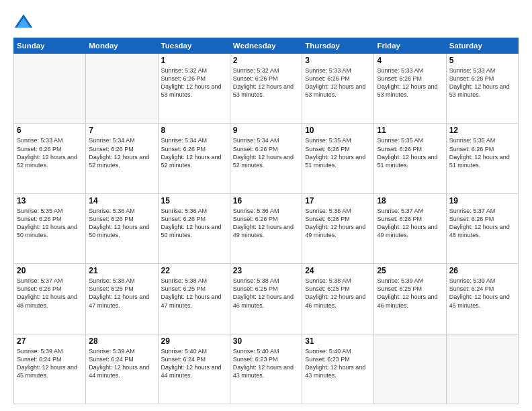  I want to click on day-number: 27, so click(50, 341).